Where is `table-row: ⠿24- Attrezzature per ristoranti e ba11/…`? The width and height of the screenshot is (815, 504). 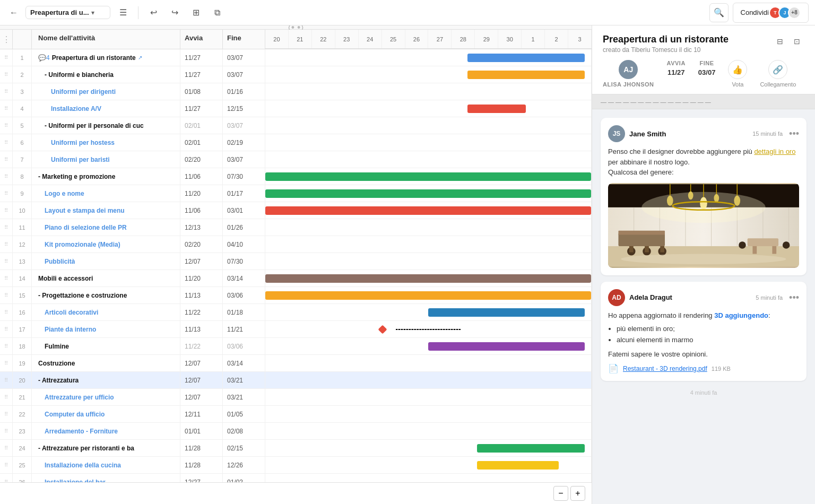
table-row: ⠿24- Attrezzature per ristoranti e ba11/… is located at coordinates (296, 448).